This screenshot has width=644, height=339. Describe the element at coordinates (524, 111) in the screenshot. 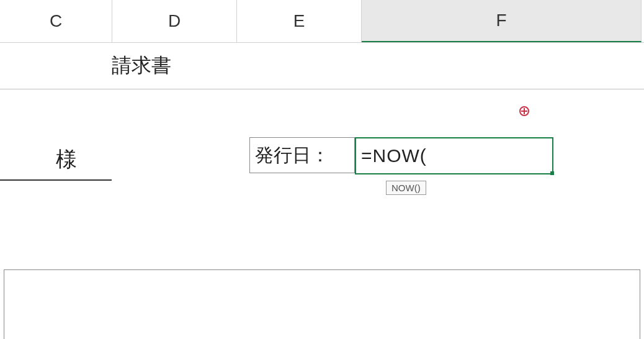

I see `plus-cursor-icon` at that location.